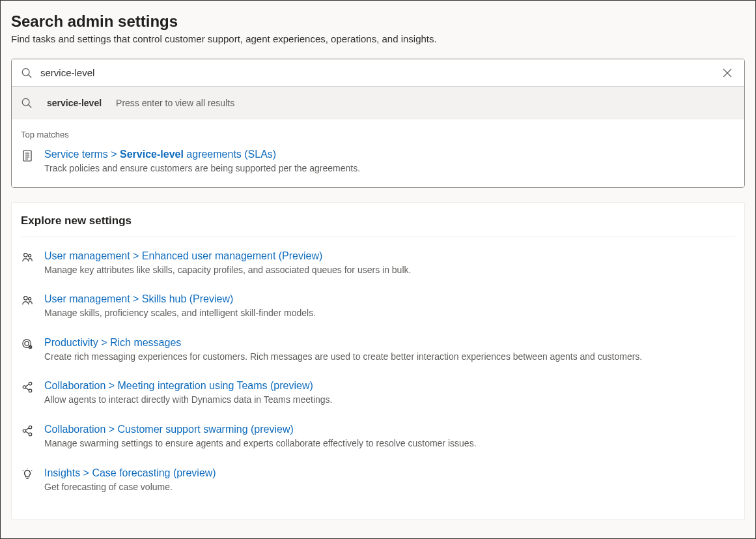 Image resolution: width=756 pixels, height=539 pixels. What do you see at coordinates (178, 386) in the screenshot?
I see `explore-item-link: Collaboration > Meeting integration usin…` at bounding box center [178, 386].